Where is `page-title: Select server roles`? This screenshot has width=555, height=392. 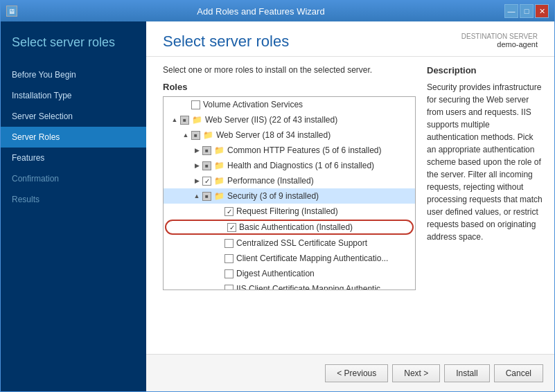
page-title: Select server roles is located at coordinates (226, 42).